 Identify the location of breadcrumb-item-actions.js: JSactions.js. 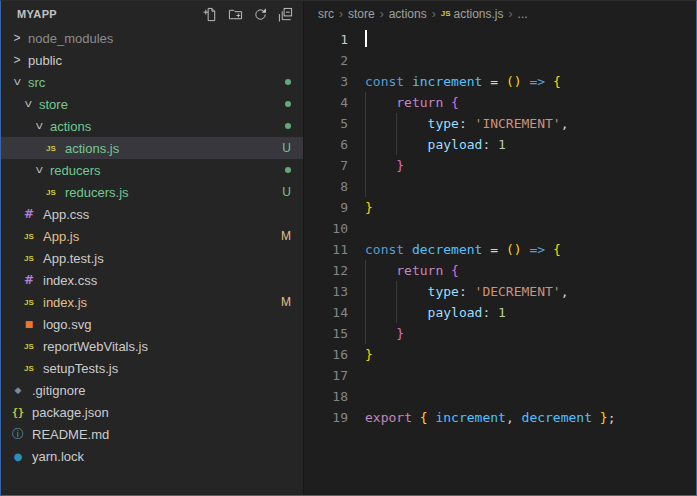
(472, 14).